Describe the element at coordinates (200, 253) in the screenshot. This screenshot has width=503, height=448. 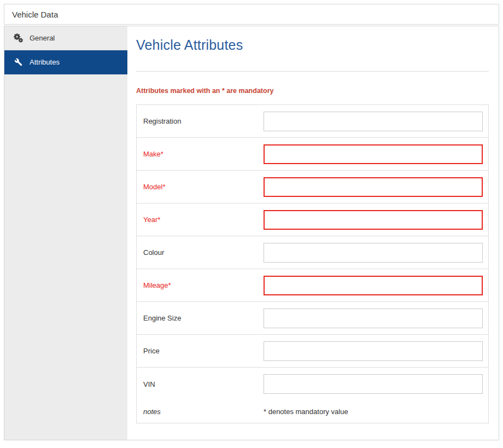
I see `field-label: Colour` at that location.